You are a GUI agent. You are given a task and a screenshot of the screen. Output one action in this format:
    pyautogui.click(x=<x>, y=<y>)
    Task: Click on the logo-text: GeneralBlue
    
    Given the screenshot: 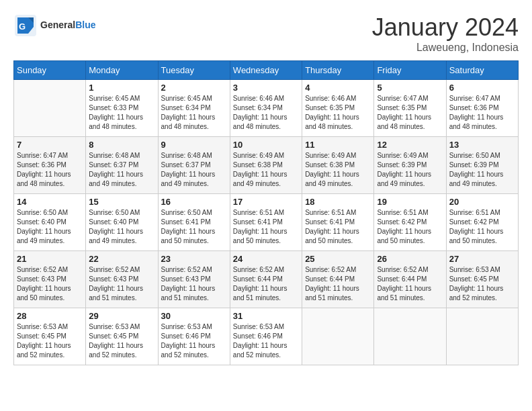 What is the action you would take?
    pyautogui.click(x=68, y=26)
    